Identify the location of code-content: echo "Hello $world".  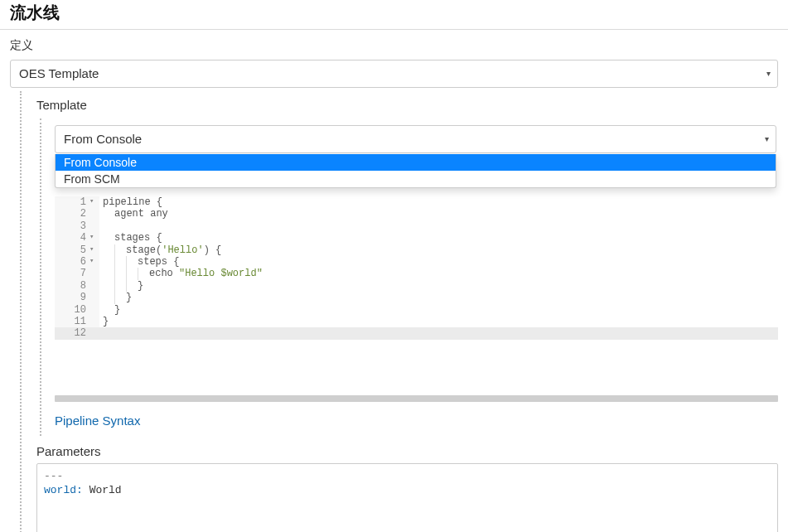
(439, 273).